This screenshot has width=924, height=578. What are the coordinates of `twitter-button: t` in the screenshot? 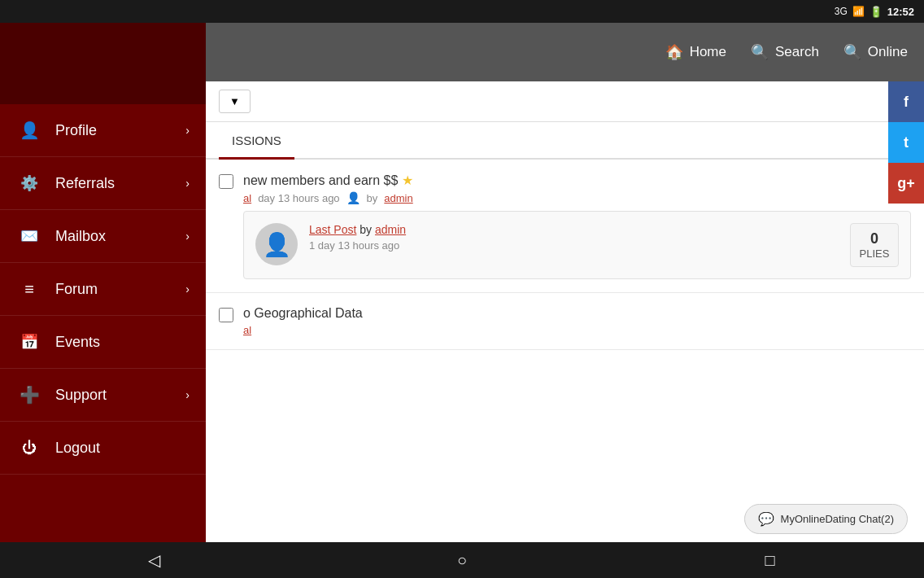 It's located at (906, 142).